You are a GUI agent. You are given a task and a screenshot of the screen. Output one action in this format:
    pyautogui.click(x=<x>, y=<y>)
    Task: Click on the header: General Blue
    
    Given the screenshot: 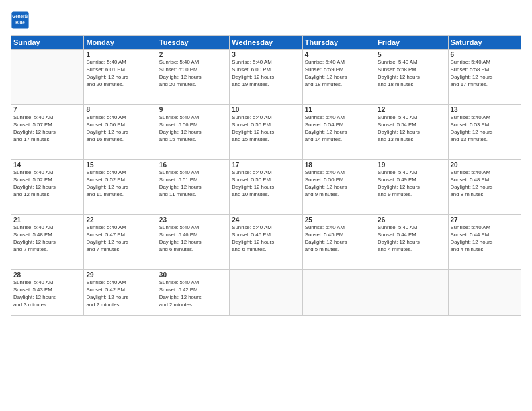 What is the action you would take?
    pyautogui.click(x=266, y=20)
    